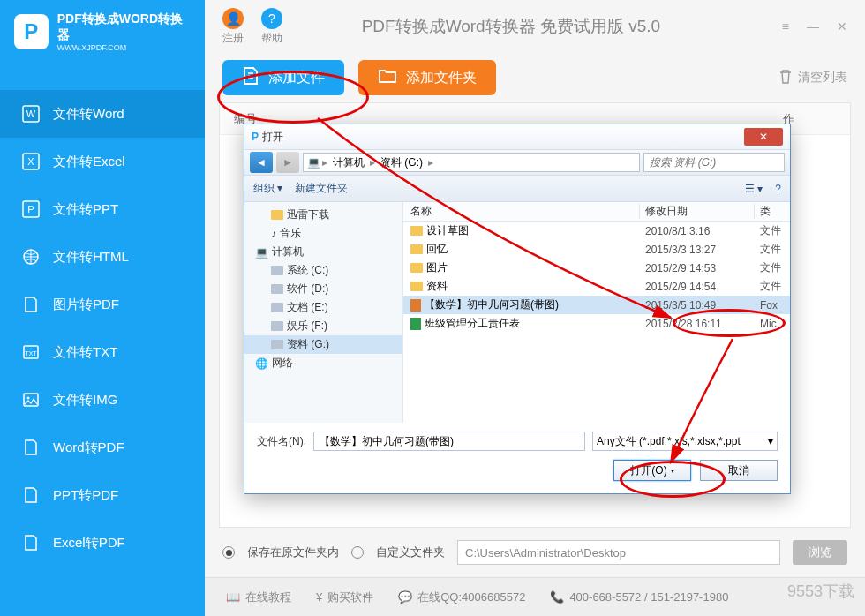 The width and height of the screenshot is (865, 616). Describe the element at coordinates (31, 543) in the screenshot. I see `pdf-icon` at that location.